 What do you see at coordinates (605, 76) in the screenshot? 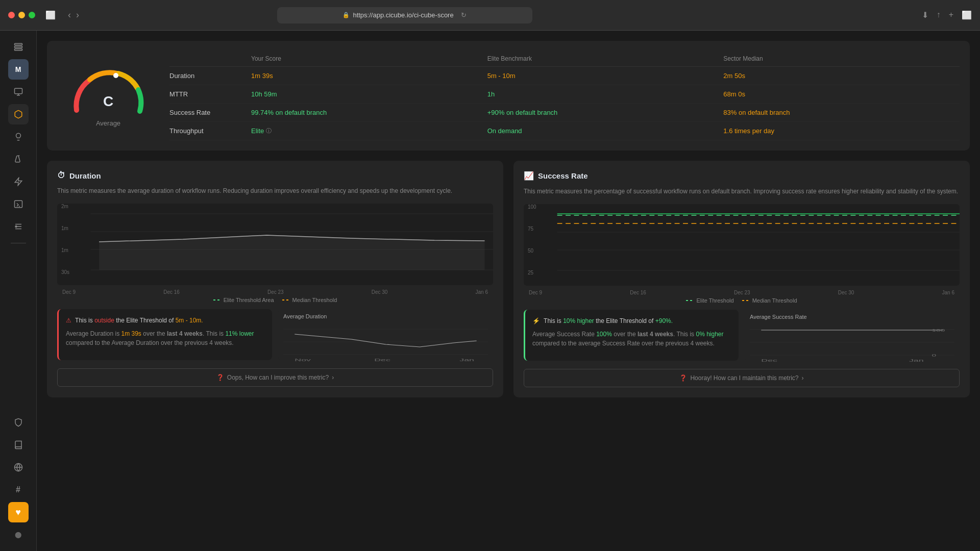
I see `row-elite-duration: 5m - 10m` at bounding box center [605, 76].